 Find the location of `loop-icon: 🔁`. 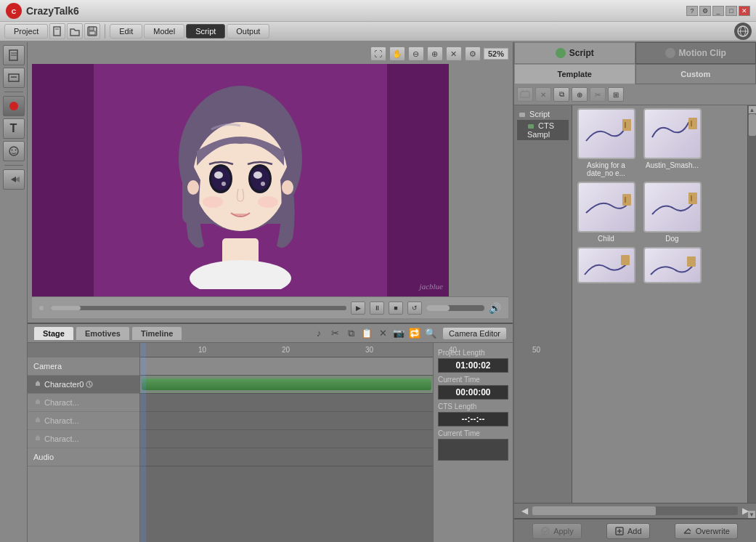

loop-icon: 🔁 is located at coordinates (415, 333).